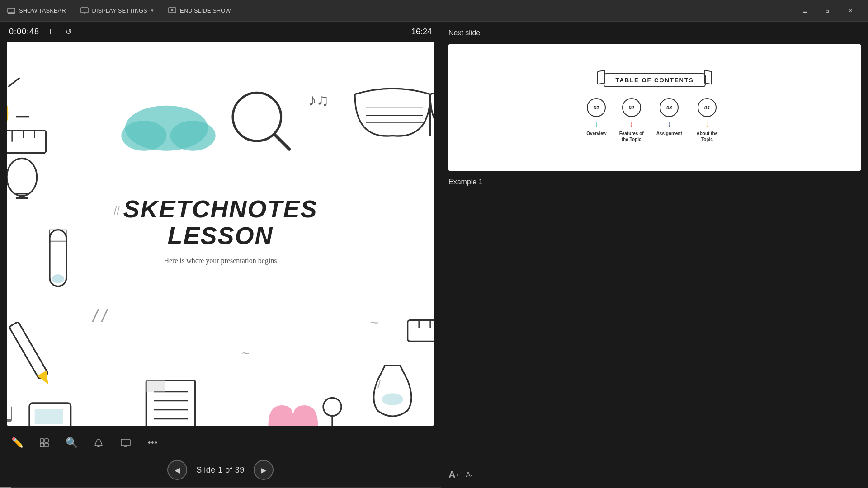 The height and width of the screenshot is (488, 868). I want to click on slide-toolbar: ✏️ 🔍, so click(221, 443).